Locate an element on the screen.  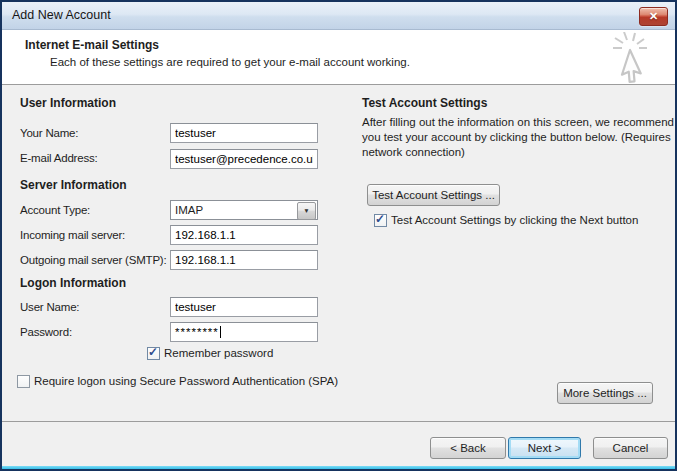
test-description: After filling out the information on thi… is located at coordinates (518, 138).